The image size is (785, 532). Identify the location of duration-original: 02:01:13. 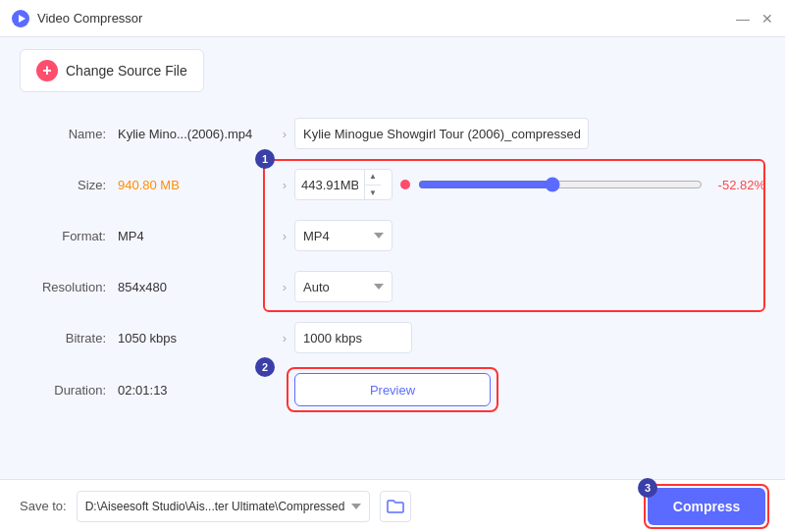
(196, 391).